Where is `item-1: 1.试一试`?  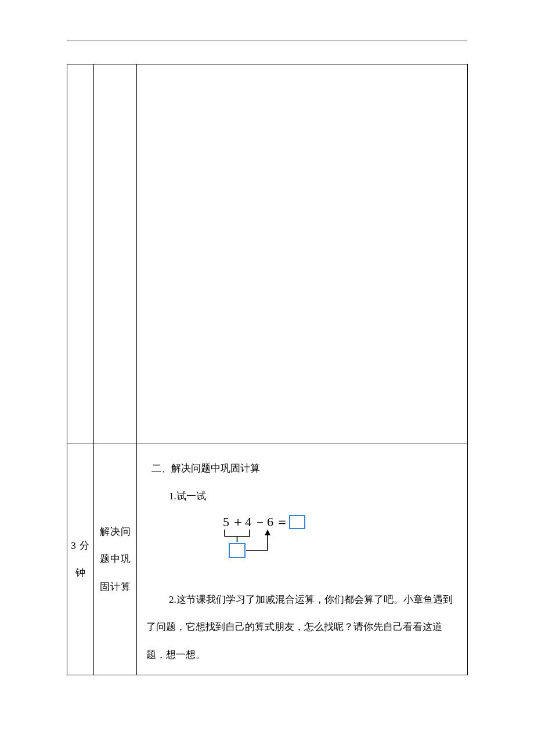 item-1: 1.试一试 is located at coordinates (302, 496).